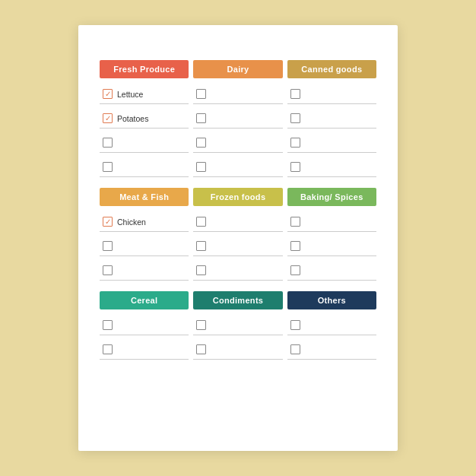 Image resolution: width=476 pixels, height=476 pixels. I want to click on section-header-1-0: Meat & Fish, so click(144, 197).